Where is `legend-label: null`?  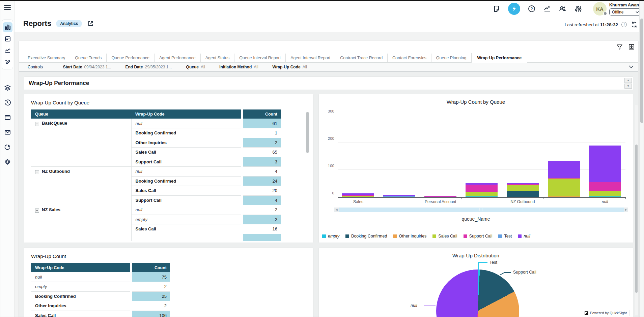 legend-label: null is located at coordinates (527, 236).